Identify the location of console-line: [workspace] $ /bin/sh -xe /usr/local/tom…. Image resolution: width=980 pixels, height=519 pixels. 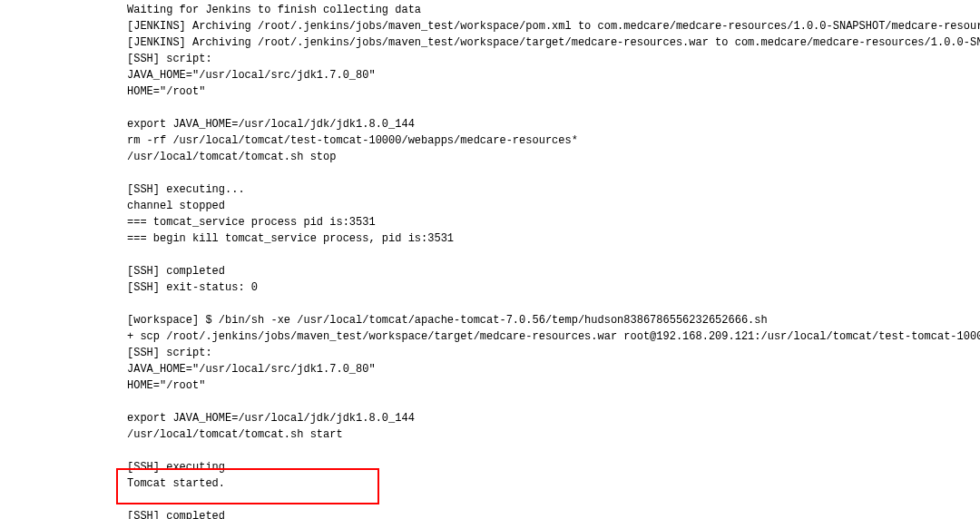
(554, 320).